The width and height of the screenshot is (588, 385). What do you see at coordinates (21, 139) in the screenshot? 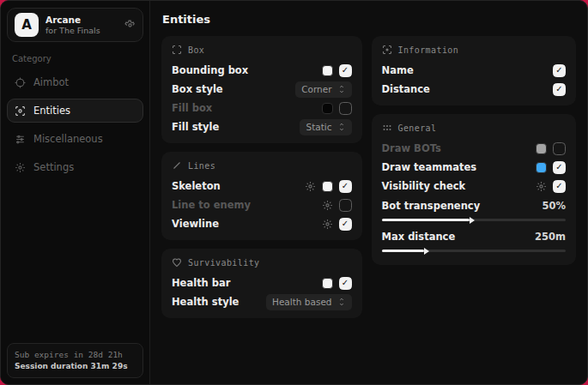
I see `sliders-icon` at bounding box center [21, 139].